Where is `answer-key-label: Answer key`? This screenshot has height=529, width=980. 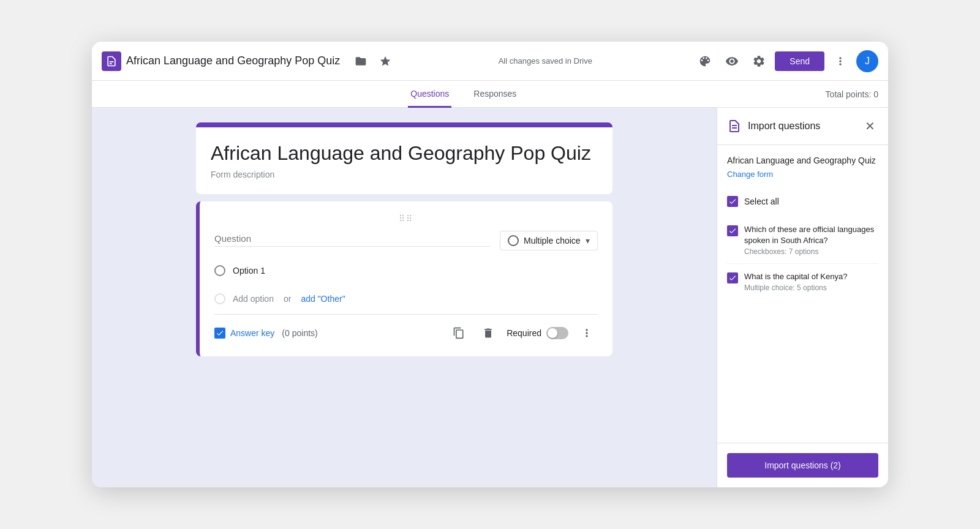
answer-key-label: Answer key is located at coordinates (252, 333).